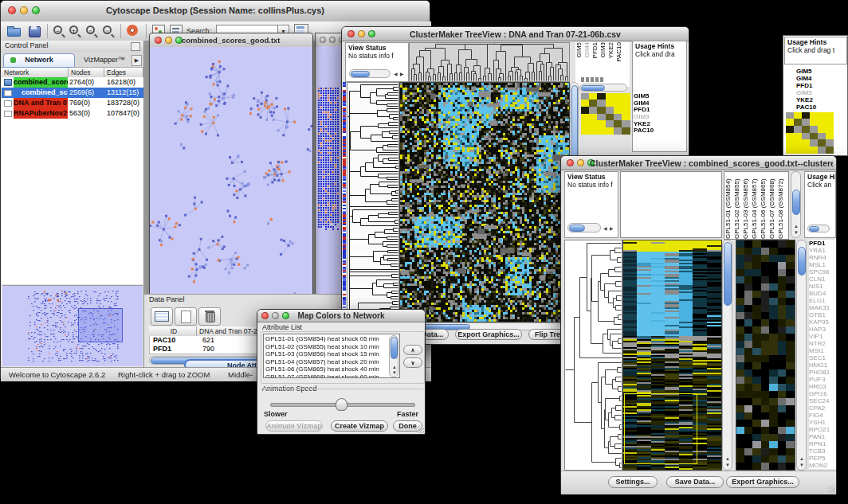 The height and width of the screenshot is (504, 848). Describe the element at coordinates (822, 444) in the screenshot. I see `gene-label: RPN1` at that location.